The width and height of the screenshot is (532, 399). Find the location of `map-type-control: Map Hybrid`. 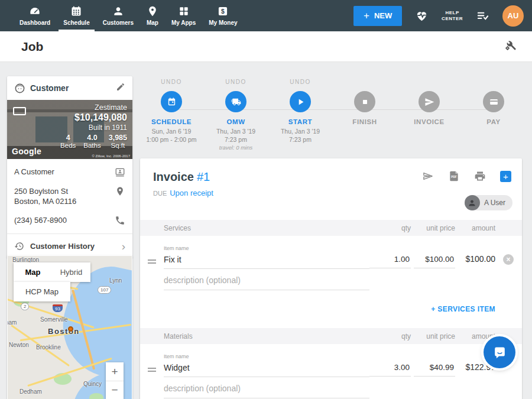

map-type-control: Map Hybrid is located at coordinates (52, 272).